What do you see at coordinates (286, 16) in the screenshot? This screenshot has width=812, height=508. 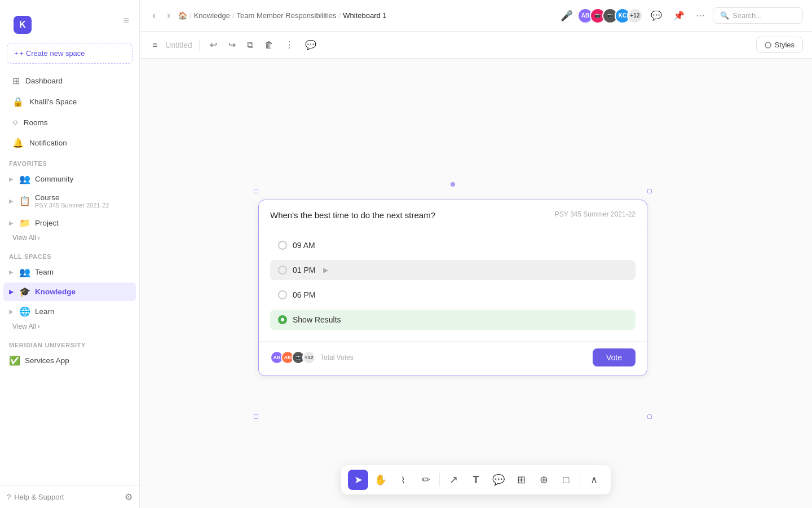 I see `breadcrumb-responsibilities: Team Member Responsibilities` at bounding box center [286, 16].